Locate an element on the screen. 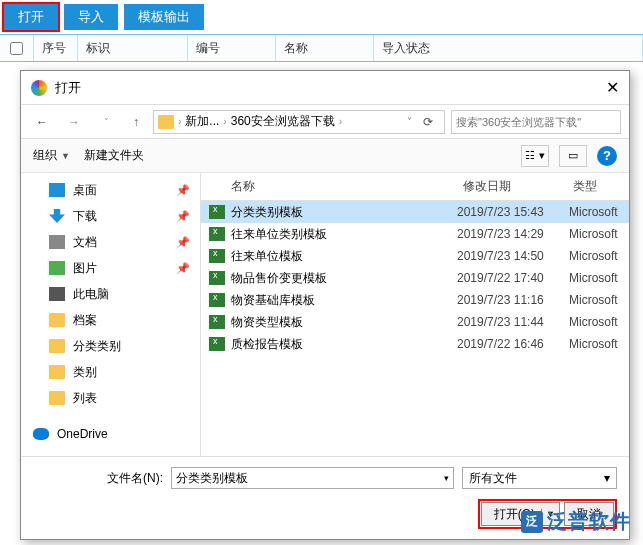 This screenshot has width=643, height=545. file-name: 分类类别模板 is located at coordinates (344, 212).